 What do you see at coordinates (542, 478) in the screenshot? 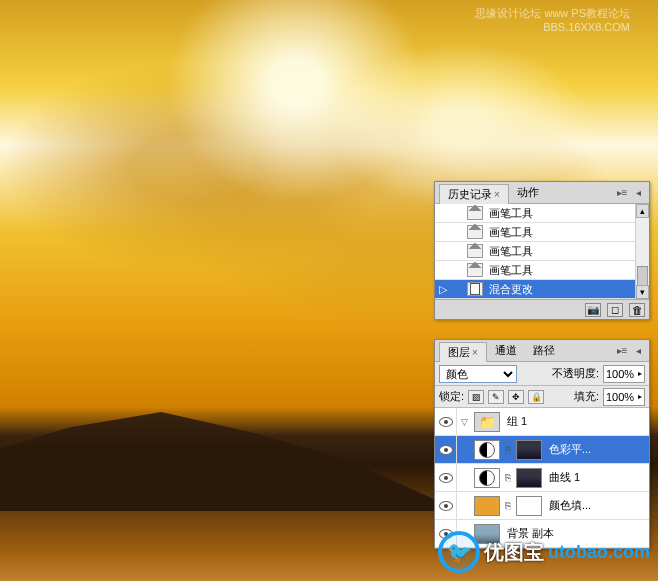
I see `layer-row: ⎘ 曲线 1` at bounding box center [542, 478].